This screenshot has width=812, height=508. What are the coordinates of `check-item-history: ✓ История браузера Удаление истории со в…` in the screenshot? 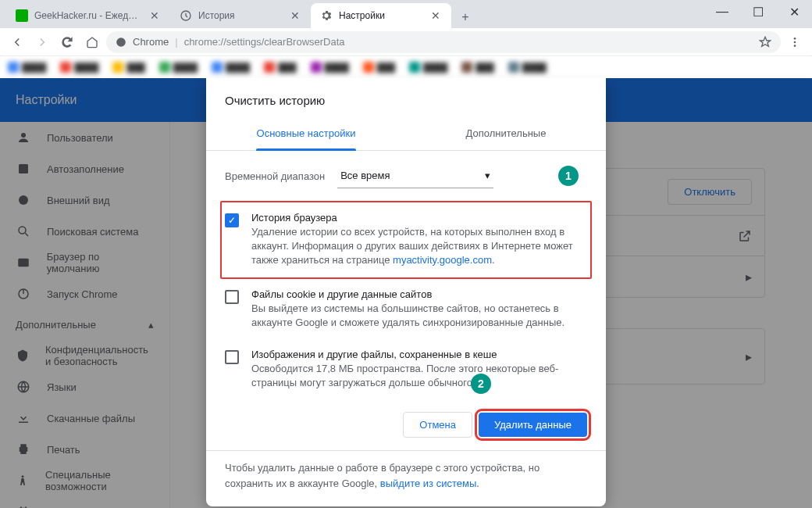 It's located at (406, 240).